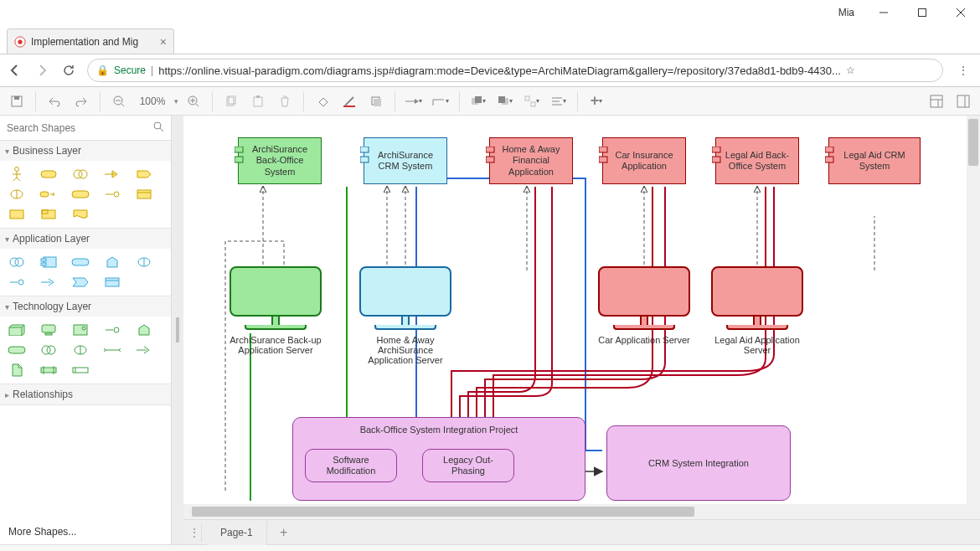 This screenshot has width=980, height=551. Describe the element at coordinates (85, 394) in the screenshot. I see `palette-relationships-header: ▸Relationships` at that location.